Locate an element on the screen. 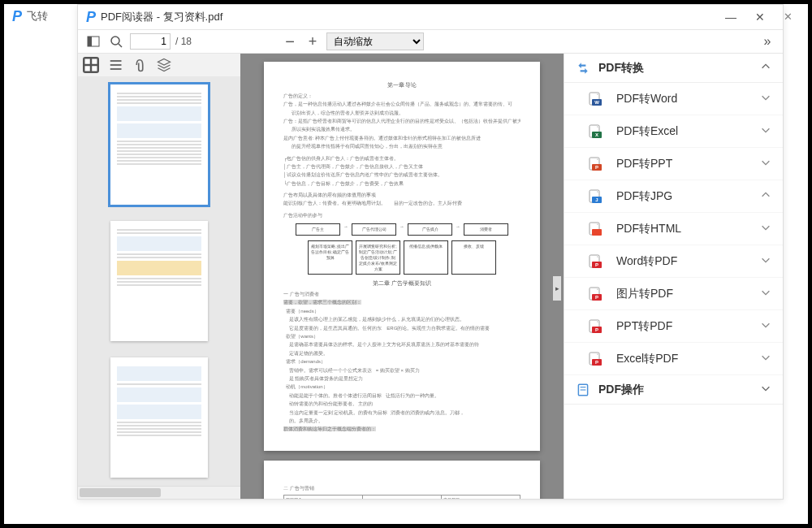 The width and height of the screenshot is (812, 528). window-title: PDF阅读器 - 复习资料.pdf is located at coordinates (162, 17).